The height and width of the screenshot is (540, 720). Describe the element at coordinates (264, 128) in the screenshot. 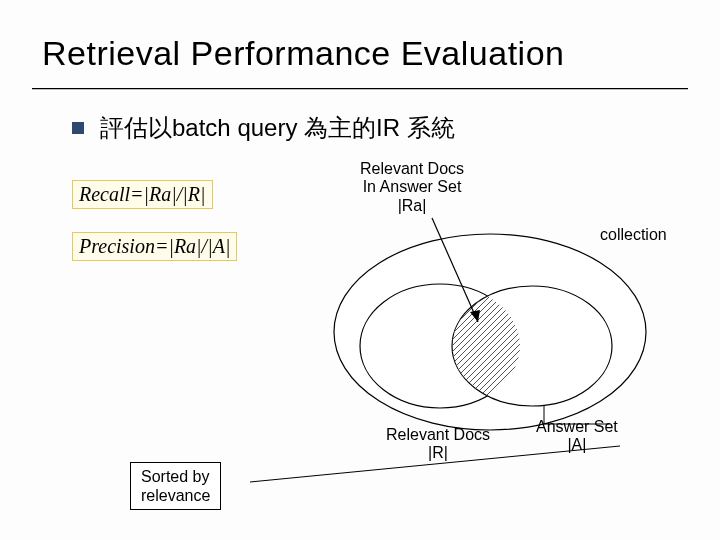

I see `bullet-item: 評估以batch query 為主的IR 系統` at that location.